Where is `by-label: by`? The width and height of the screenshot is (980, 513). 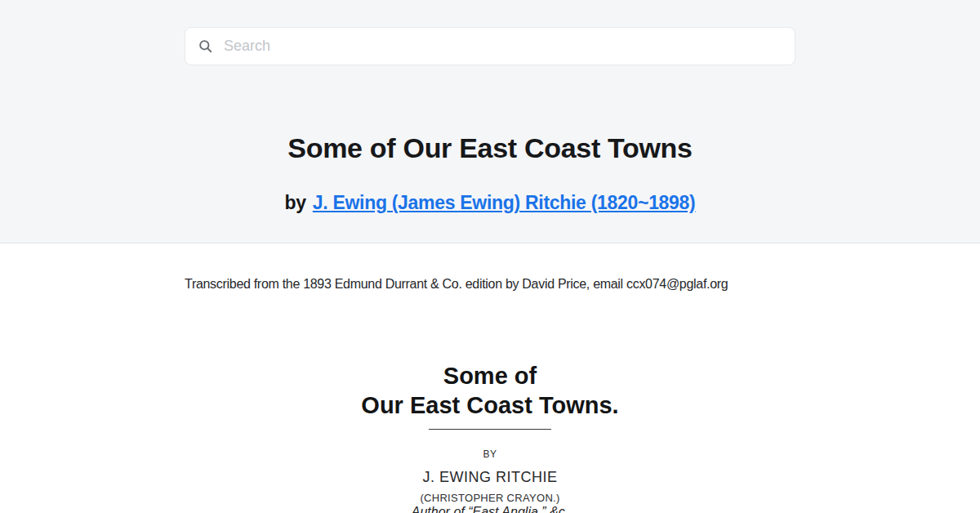
by-label: by is located at coordinates (296, 203).